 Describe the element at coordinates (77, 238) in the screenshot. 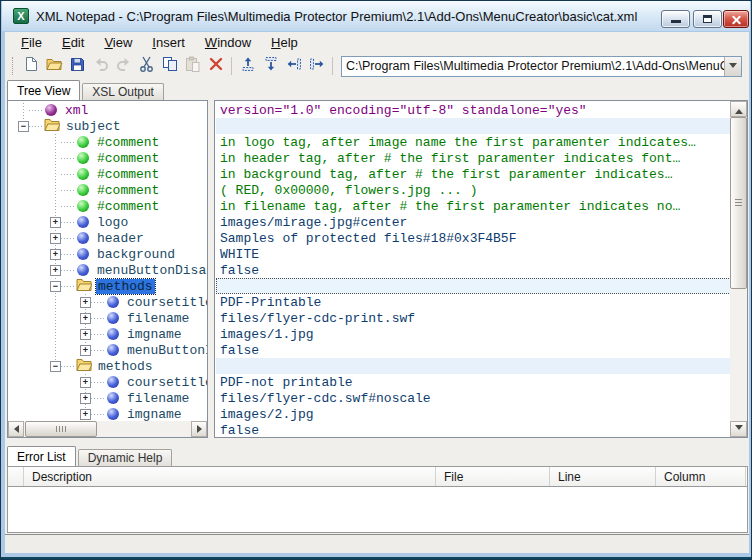

I see `tree-node-header: +header` at that location.